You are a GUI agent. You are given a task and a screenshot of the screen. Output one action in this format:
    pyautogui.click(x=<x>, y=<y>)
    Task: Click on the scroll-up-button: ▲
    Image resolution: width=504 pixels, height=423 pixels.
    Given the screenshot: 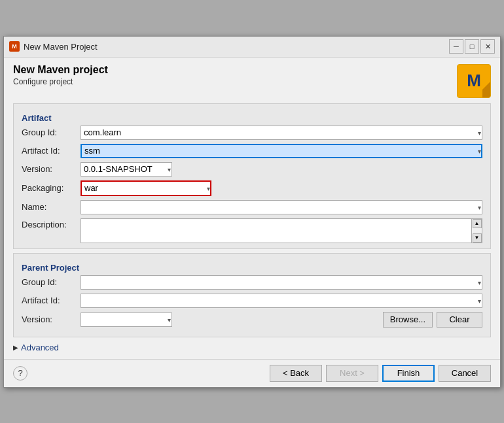 What is the action you would take?
    pyautogui.click(x=477, y=224)
    